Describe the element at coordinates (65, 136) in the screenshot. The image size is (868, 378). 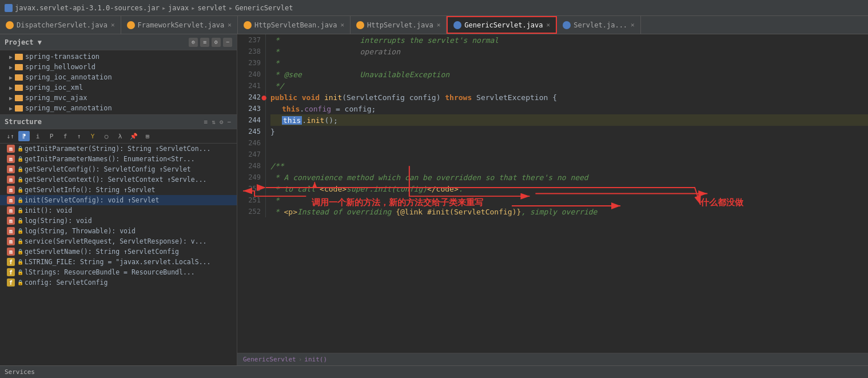
I see `struct-icon-fields: f` at that location.